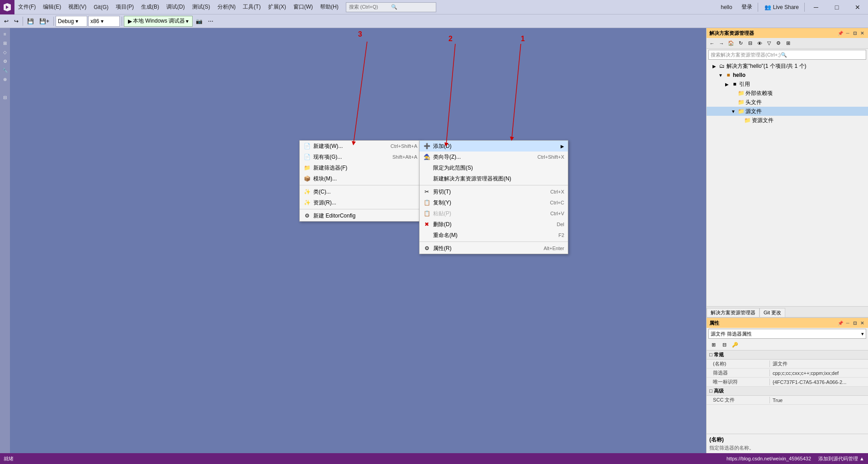  What do you see at coordinates (130, 21) in the screenshot?
I see `run-icon: ▶` at bounding box center [130, 21].